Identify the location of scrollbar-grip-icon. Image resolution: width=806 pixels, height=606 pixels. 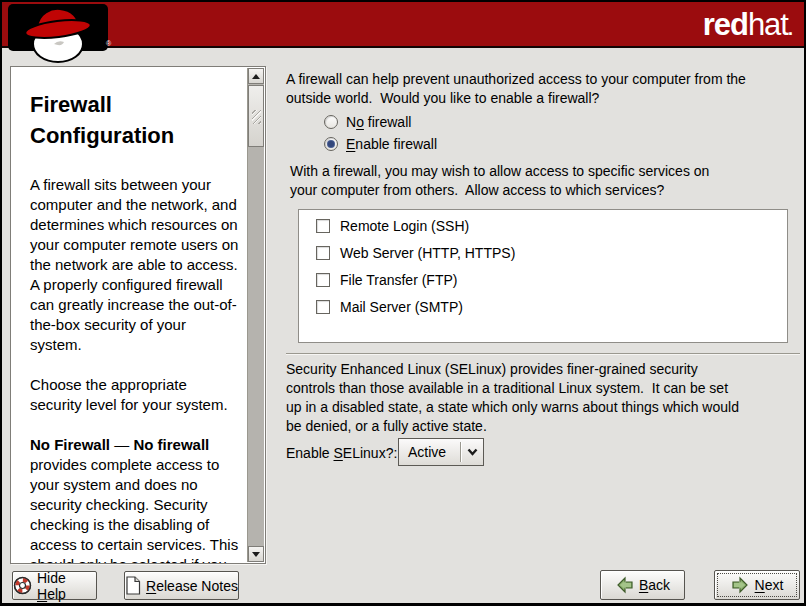
(256, 117).